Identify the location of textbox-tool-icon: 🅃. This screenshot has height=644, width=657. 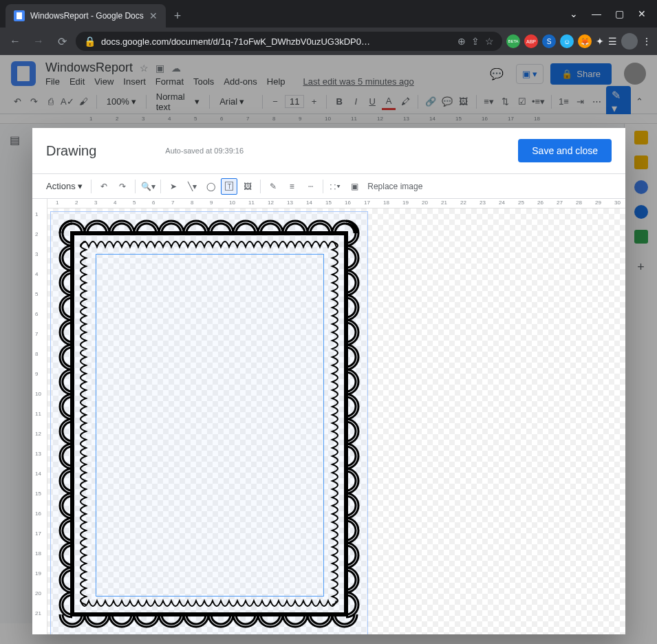
(229, 186).